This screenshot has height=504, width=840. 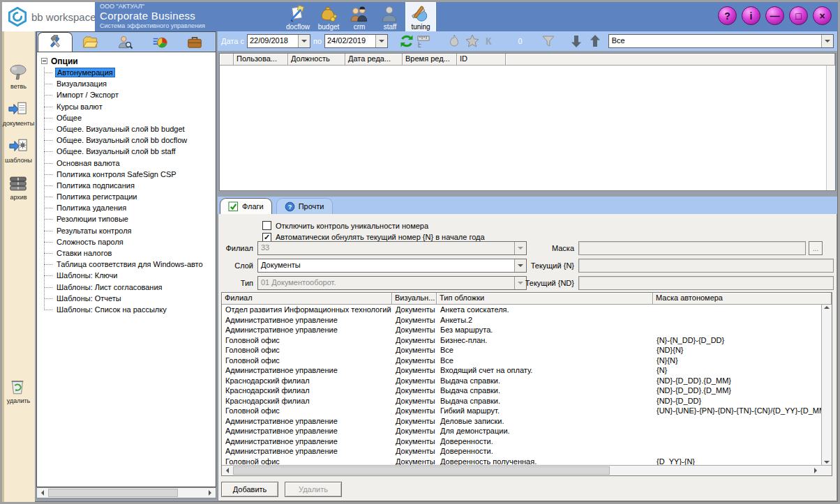 What do you see at coordinates (130, 163) in the screenshot?
I see `tree-item: Основная валюта` at bounding box center [130, 163].